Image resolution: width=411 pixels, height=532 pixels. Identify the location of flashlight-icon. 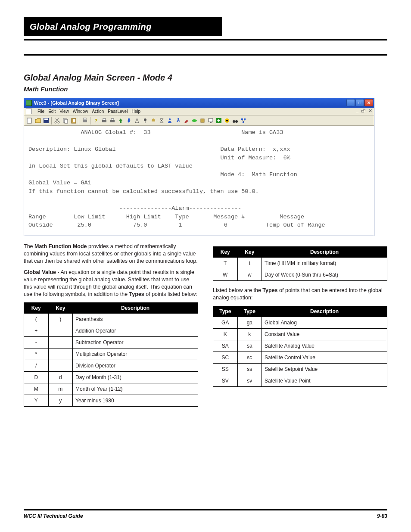
(137, 121).